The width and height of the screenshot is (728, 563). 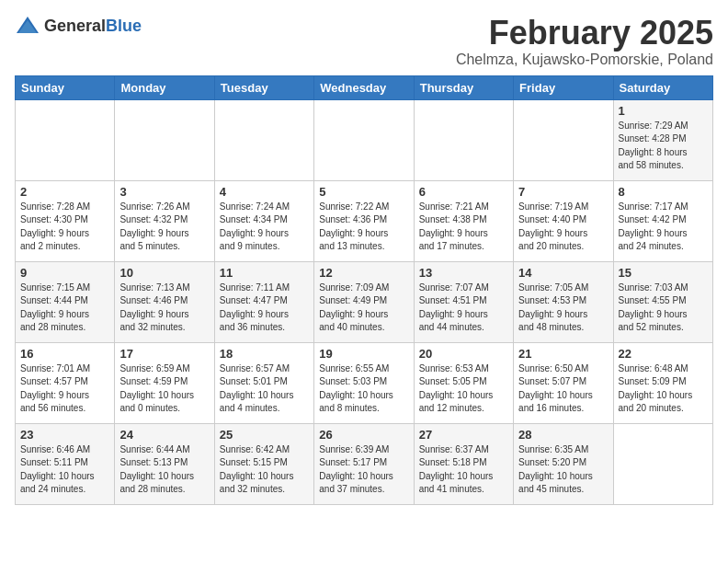 What do you see at coordinates (75, 26) in the screenshot?
I see `logo-text-general: General` at bounding box center [75, 26].